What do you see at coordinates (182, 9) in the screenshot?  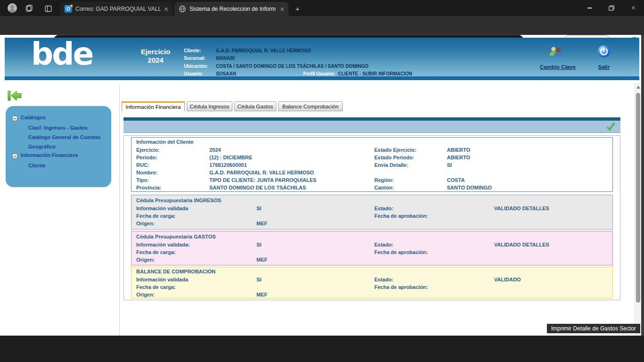 I see `globe-icon` at bounding box center [182, 9].